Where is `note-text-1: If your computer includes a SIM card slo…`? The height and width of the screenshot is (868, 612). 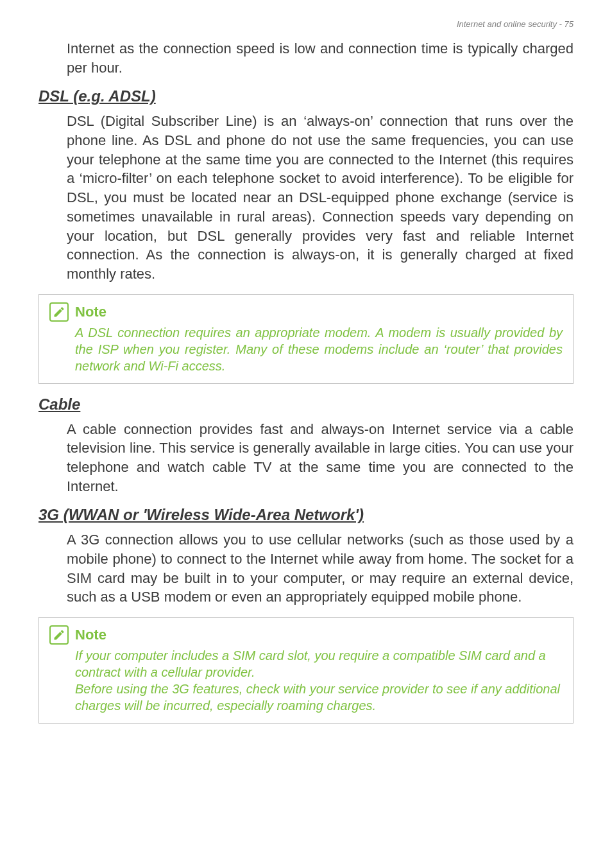
note-text-1: If your computer includes a SIM card slo… is located at coordinates (319, 664).